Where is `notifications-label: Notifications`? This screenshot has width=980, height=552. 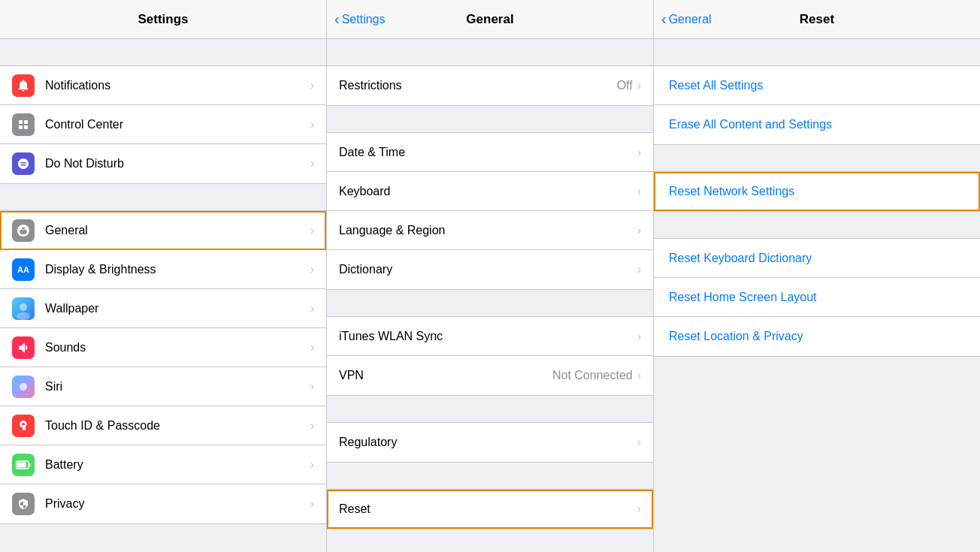
notifications-label: Notifications is located at coordinates (177, 86).